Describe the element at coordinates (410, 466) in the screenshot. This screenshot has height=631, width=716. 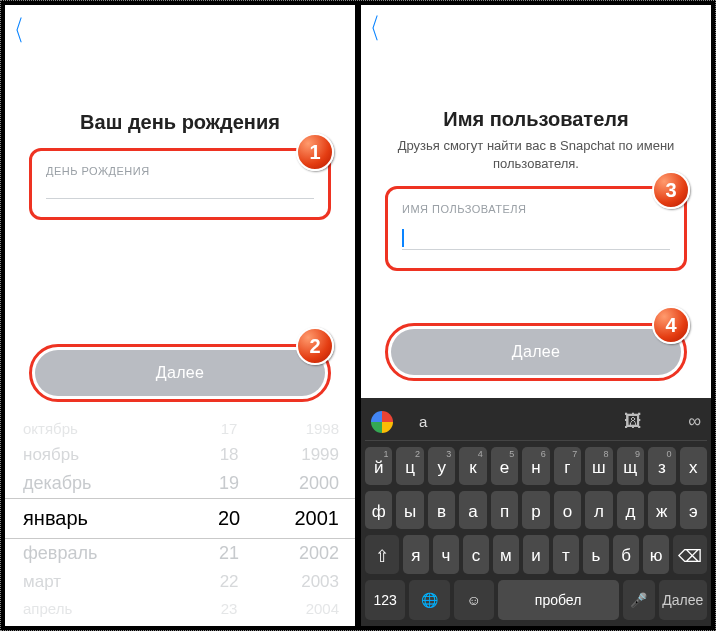
I see `key-ц: ц2` at that location.